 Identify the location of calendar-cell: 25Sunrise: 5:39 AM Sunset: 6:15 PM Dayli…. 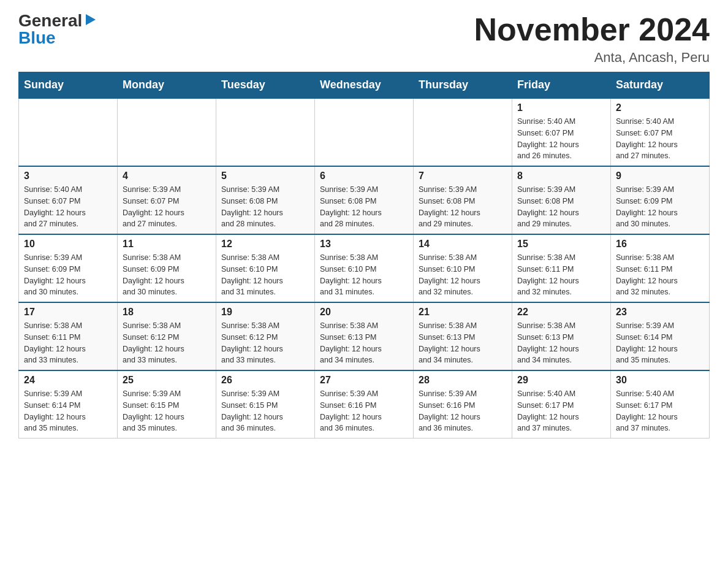
(167, 405).